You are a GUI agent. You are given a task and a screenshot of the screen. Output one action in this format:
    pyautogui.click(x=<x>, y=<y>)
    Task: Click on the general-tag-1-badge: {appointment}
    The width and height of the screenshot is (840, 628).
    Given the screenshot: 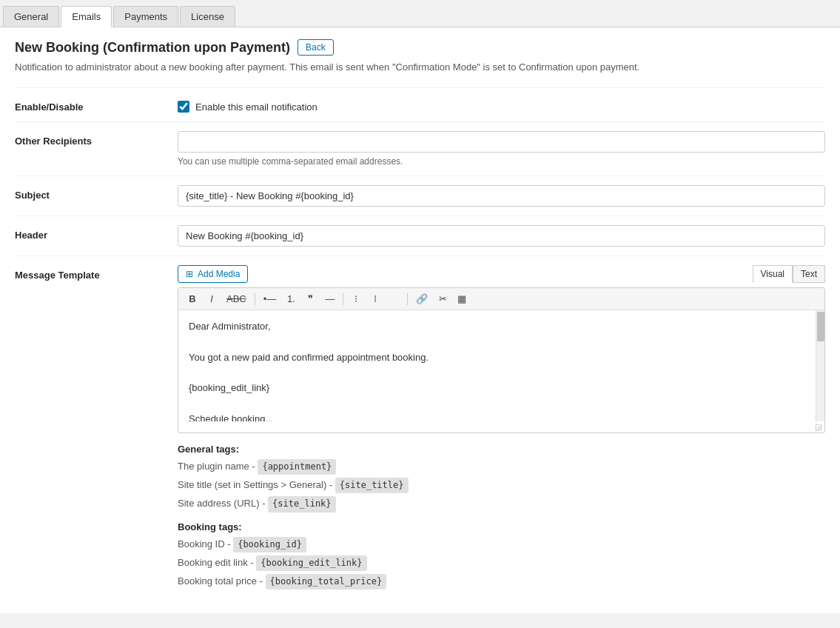 What is the action you would take?
    pyautogui.click(x=297, y=467)
    